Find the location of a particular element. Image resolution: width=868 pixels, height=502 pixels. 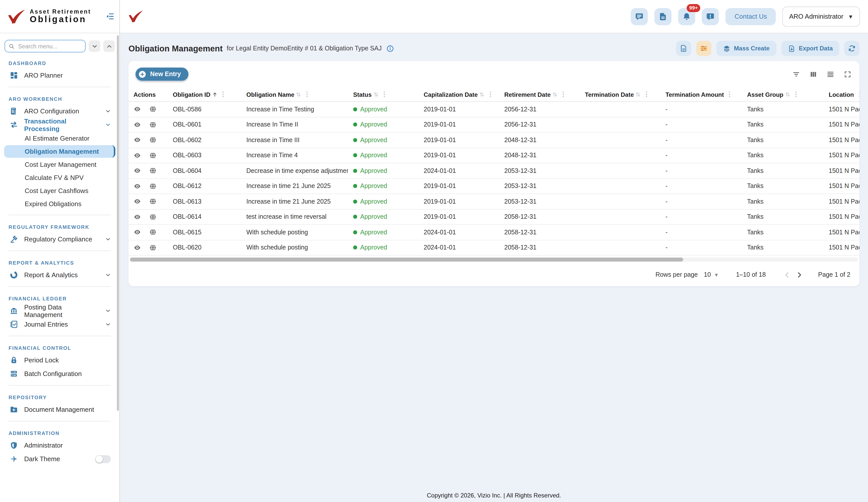

table-row: OBL-0601Increase In Time IIApproved2019-… is located at coordinates (494, 125).